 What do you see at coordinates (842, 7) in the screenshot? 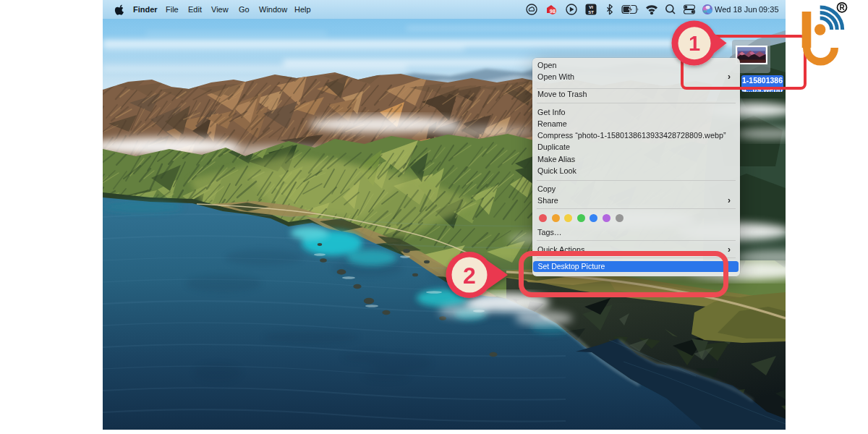
I see `svg-text: R` at bounding box center [842, 7].